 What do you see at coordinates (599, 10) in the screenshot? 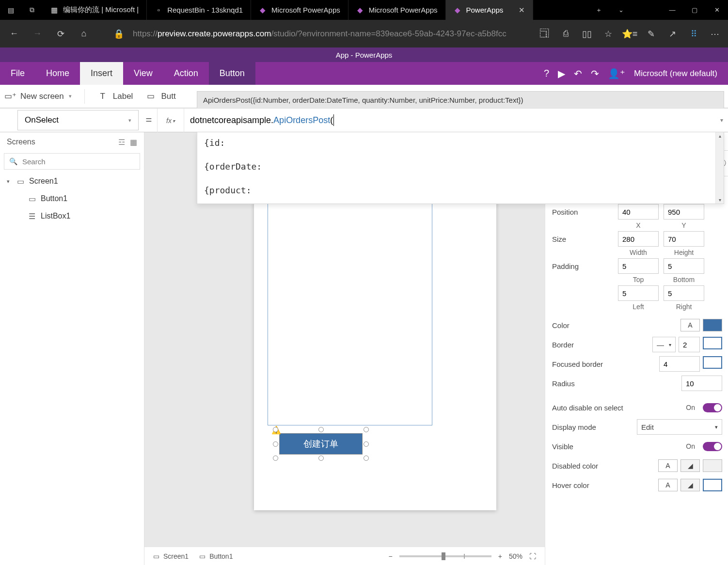
I see `new-tab-button: ＋` at bounding box center [599, 10].